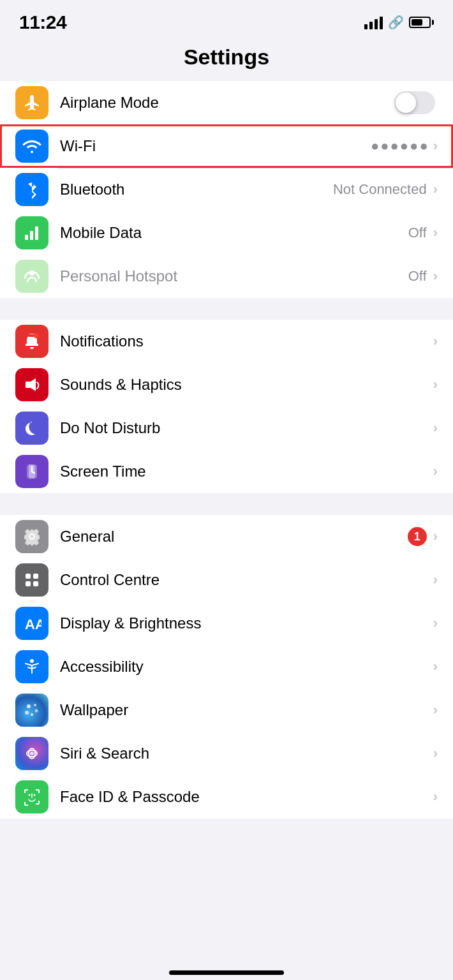 The image size is (453, 980). I want to click on home-indicator, so click(226, 971).